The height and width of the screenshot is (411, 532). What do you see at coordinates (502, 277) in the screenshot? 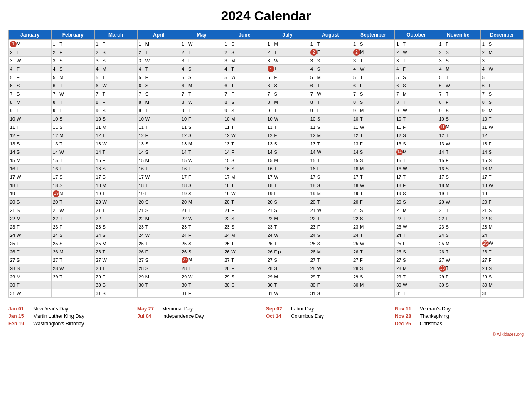
I see `calendar-cell: 29 S` at bounding box center [502, 277].